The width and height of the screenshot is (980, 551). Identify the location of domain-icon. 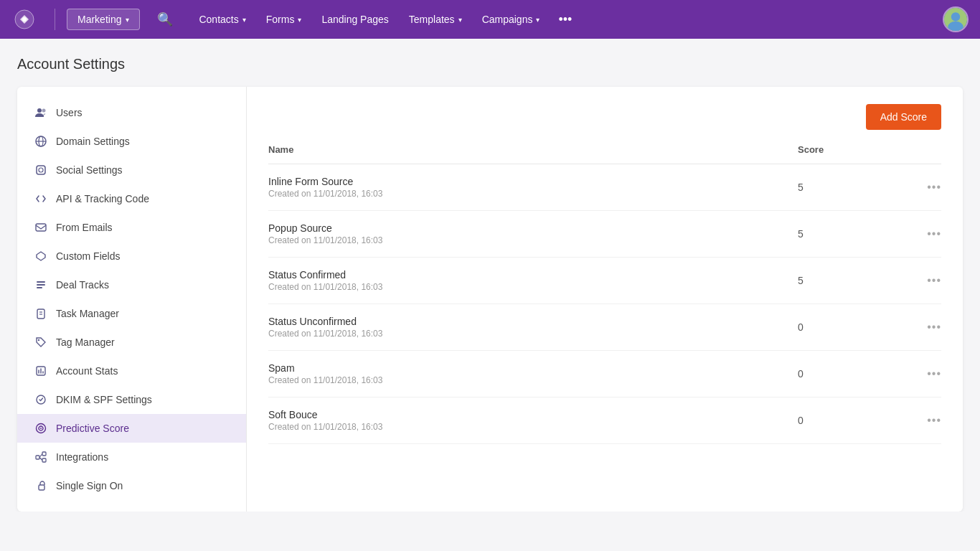
(41, 141).